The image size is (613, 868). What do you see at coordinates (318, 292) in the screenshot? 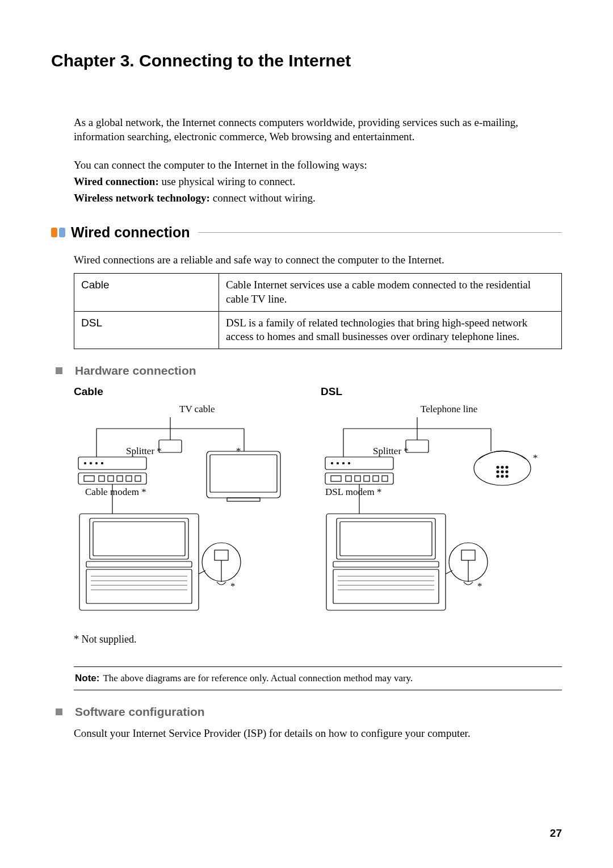
I see `table-row: Cable Cable Internet services use a cabl…` at bounding box center [318, 292].